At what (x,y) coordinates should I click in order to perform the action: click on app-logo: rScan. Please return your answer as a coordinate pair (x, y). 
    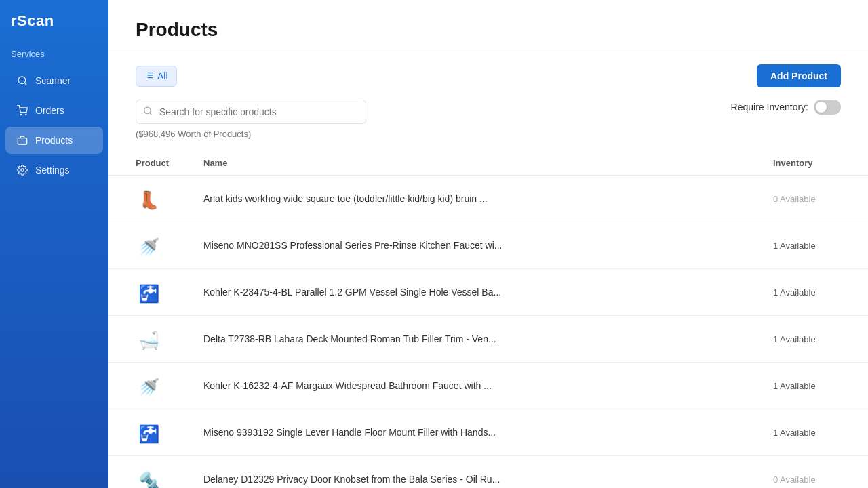
    Looking at the image, I should click on (54, 22).